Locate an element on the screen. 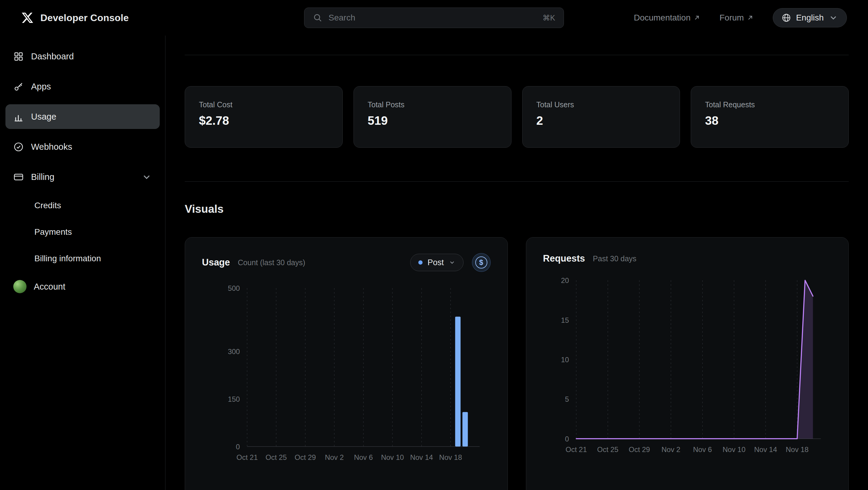  usage-chart-subtitle: Count (last 30 days) is located at coordinates (272, 263).